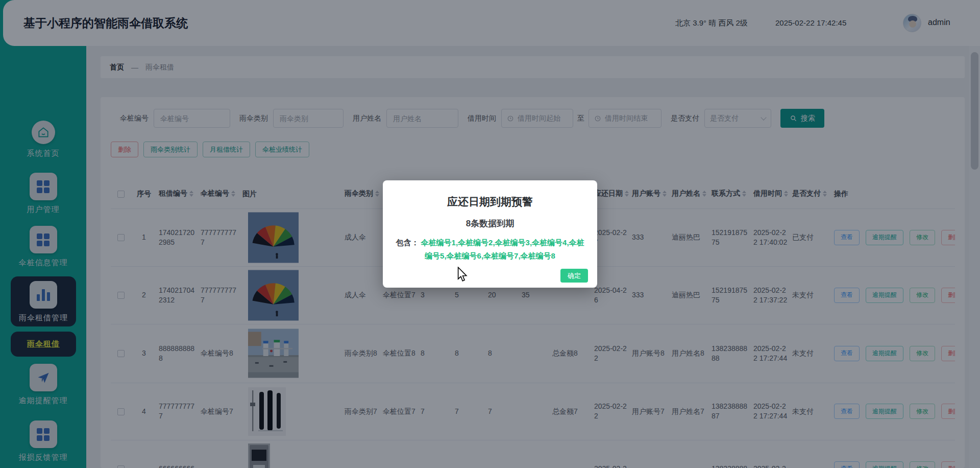 This screenshot has width=980, height=468. Describe the element at coordinates (462, 274) in the screenshot. I see `mouse-cursor` at that location.